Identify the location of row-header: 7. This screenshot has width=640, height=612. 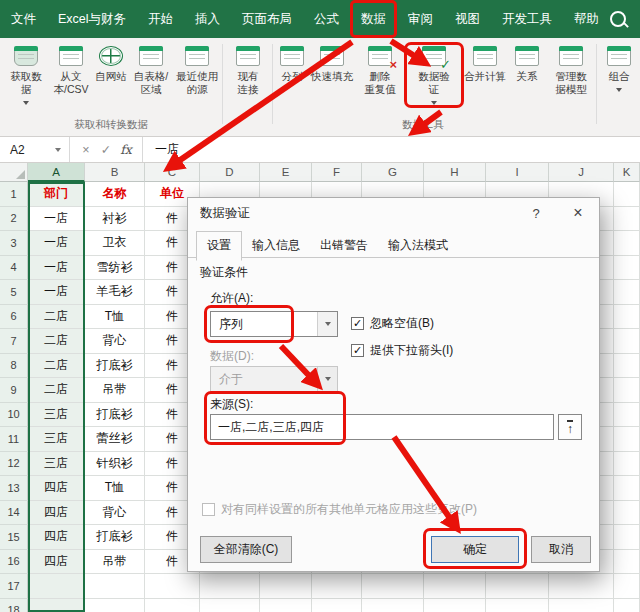
(14, 342).